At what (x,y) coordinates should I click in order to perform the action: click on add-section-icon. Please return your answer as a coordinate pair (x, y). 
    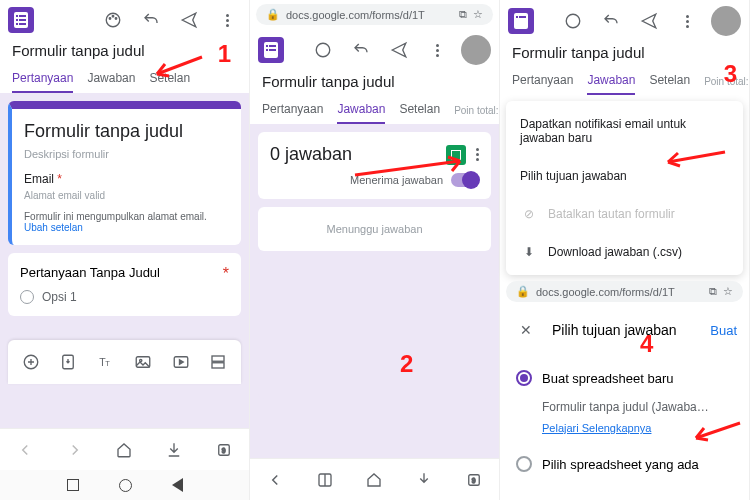
    Looking at the image, I should click on (218, 362).